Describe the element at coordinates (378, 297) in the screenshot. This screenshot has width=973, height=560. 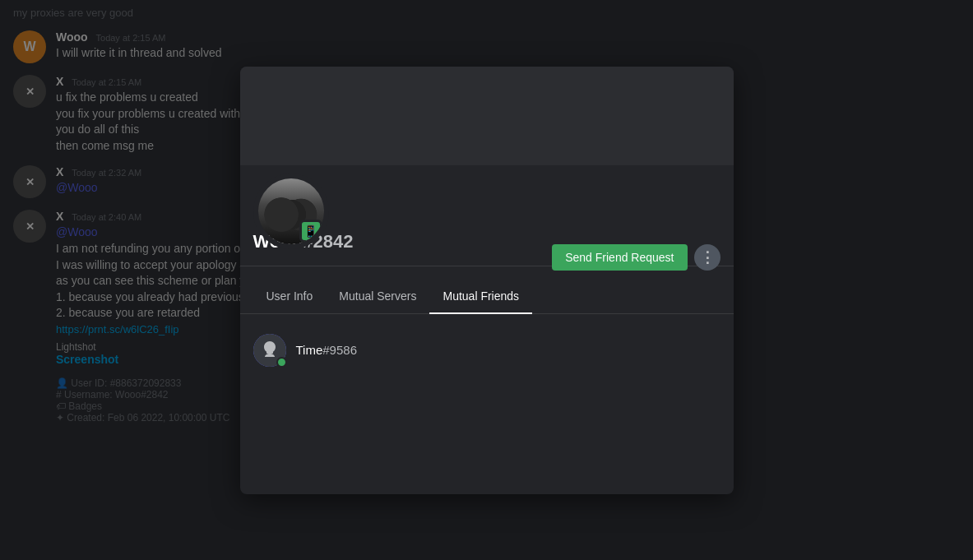
I see `tab-mutual-servers: Mutual Servers` at that location.